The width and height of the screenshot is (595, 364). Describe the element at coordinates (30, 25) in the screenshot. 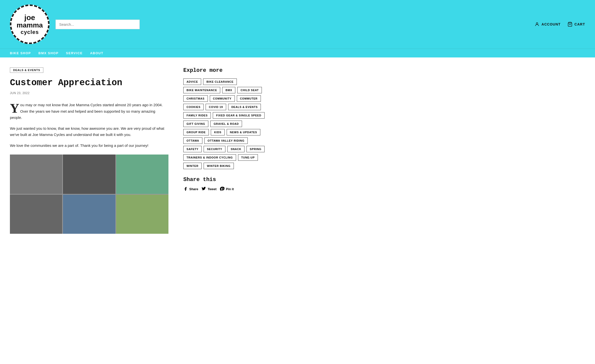

I see `logo-line2: mamma` at that location.